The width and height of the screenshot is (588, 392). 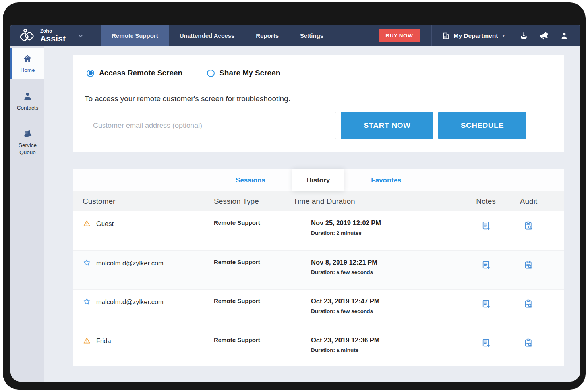 I want to click on radio-selected-icon, so click(x=91, y=73).